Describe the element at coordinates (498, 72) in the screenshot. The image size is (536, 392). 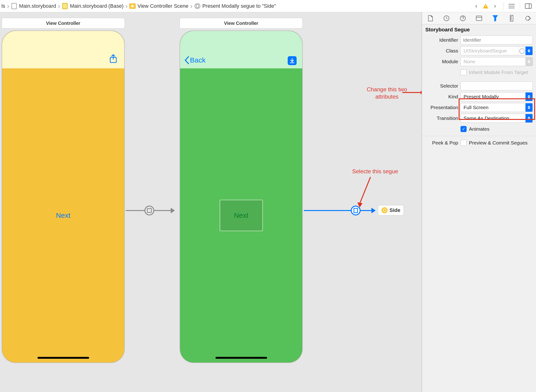
I see `inherit-label: Inherit Module From Target` at that location.